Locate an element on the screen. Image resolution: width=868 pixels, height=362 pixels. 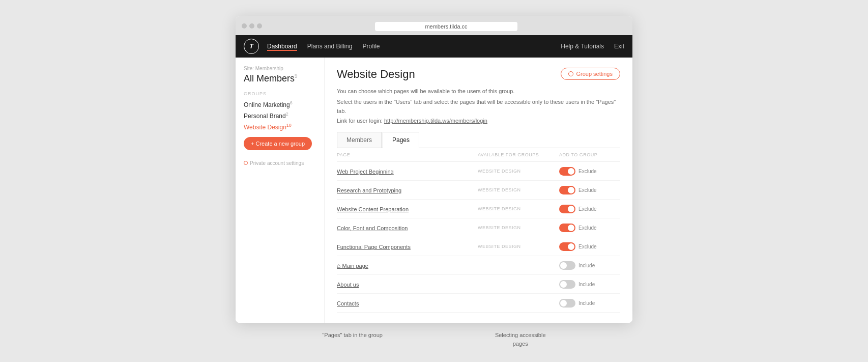
close-dot is located at coordinates (244, 26).